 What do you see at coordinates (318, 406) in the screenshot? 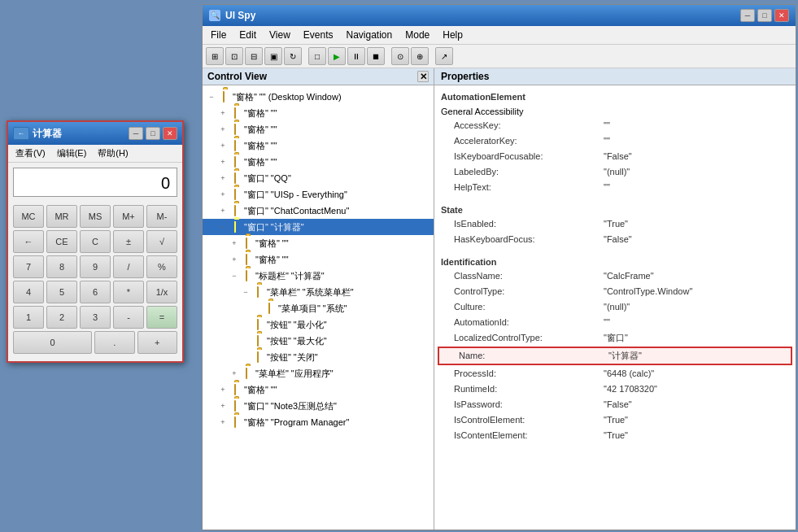
I see `tree-item-note3: + "窗口" "Note3压测总结"` at bounding box center [318, 406].